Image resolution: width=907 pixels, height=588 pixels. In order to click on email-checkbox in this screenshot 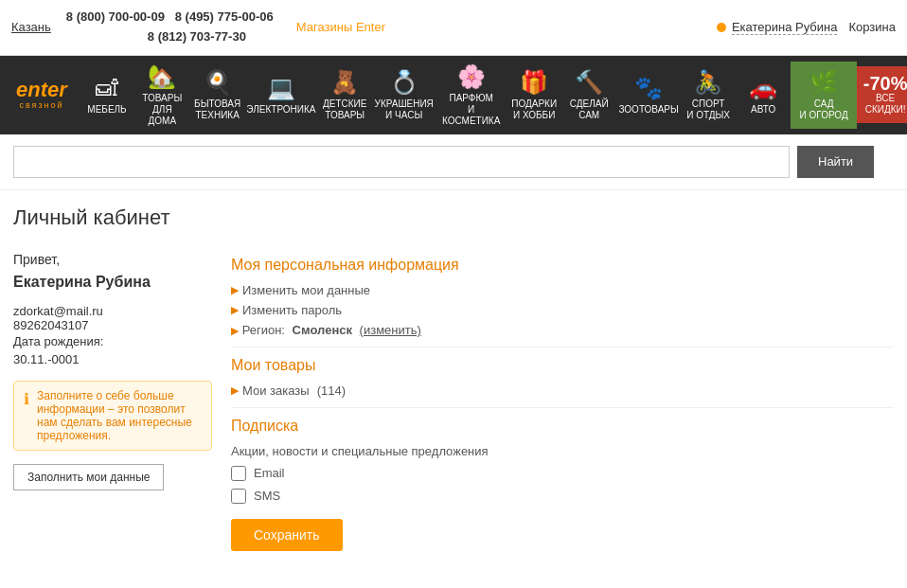, I will do `click(239, 473)`.